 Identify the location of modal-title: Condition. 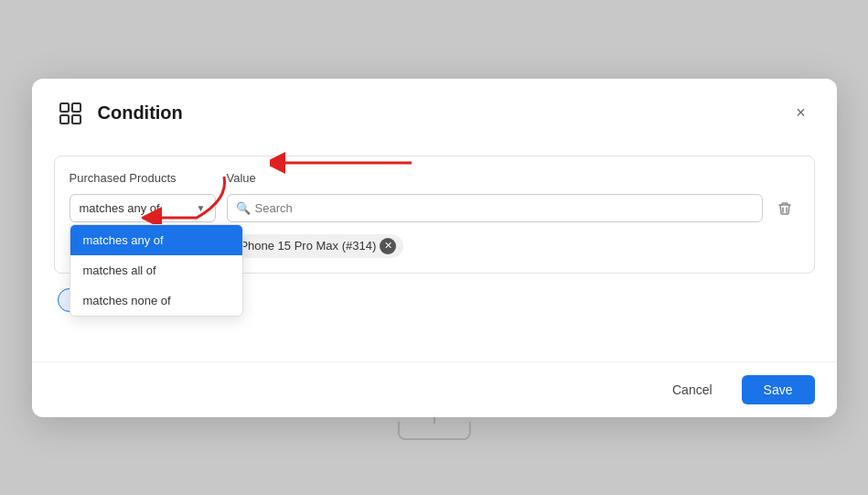
(443, 113).